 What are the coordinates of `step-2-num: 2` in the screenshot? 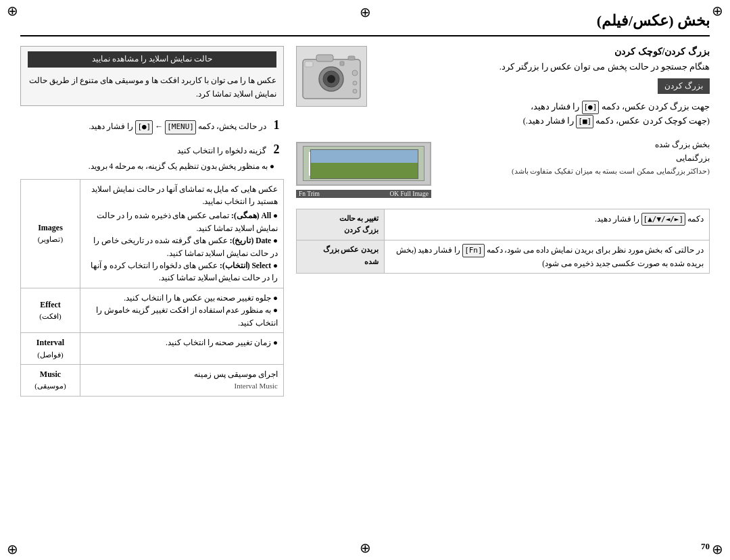 It's located at (276, 149).